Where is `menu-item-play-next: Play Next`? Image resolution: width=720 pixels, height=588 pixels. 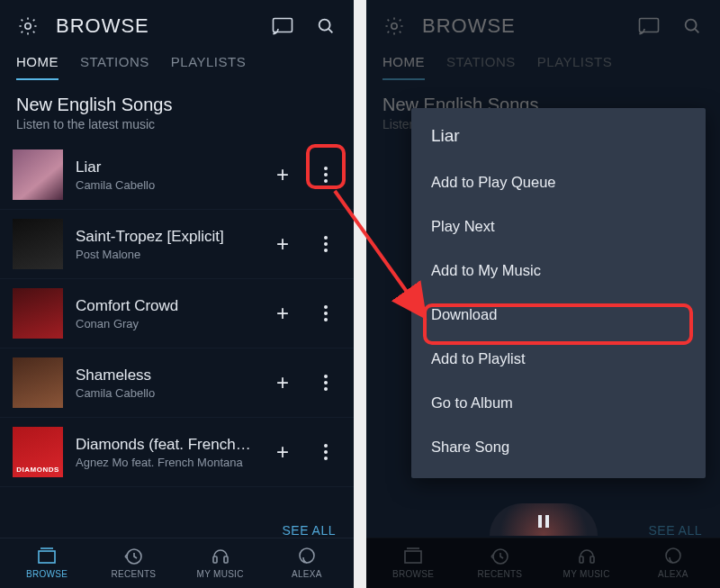
menu-item-play-next: Play Next is located at coordinates (558, 227).